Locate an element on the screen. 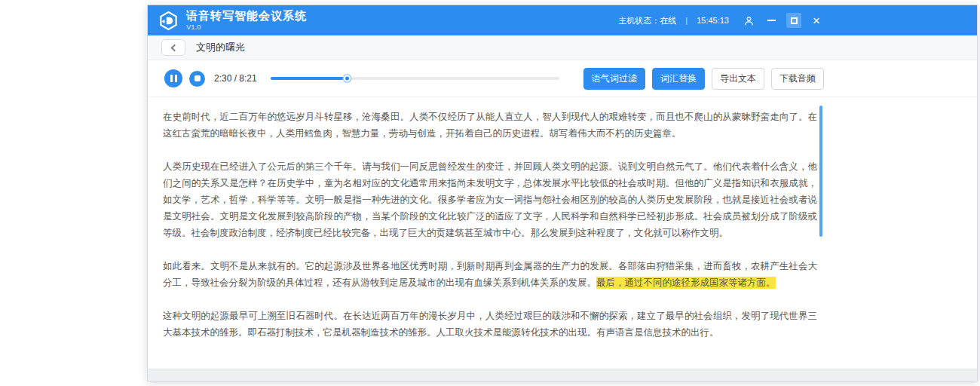  transcript-paragraph-3: 如此看来。文明不是从来就有的。它的起源涉及世界各地区优秀时期，到新时期再到金属器… is located at coordinates (490, 274).